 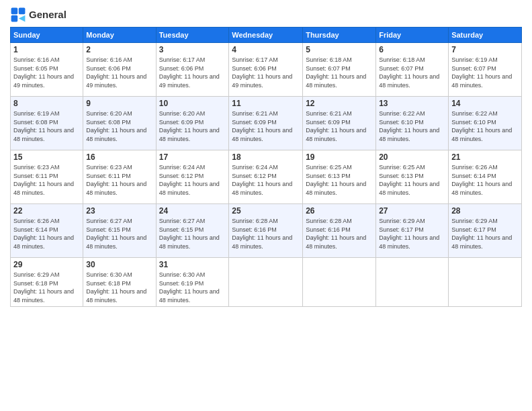 What do you see at coordinates (47, 70) in the screenshot?
I see `calendar-cell: 1 Sunrise: 6:16 AMSunset: 6:05 PMDayligh…` at bounding box center [47, 70].